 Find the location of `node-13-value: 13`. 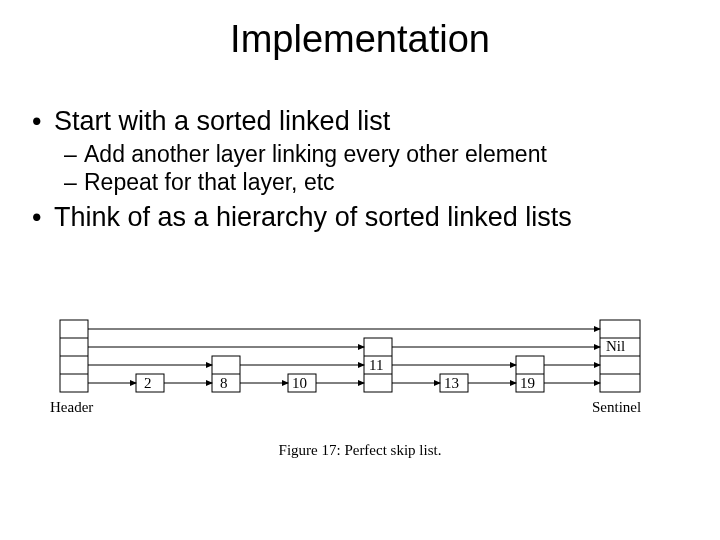

node-13-value: 13 is located at coordinates (452, 383).